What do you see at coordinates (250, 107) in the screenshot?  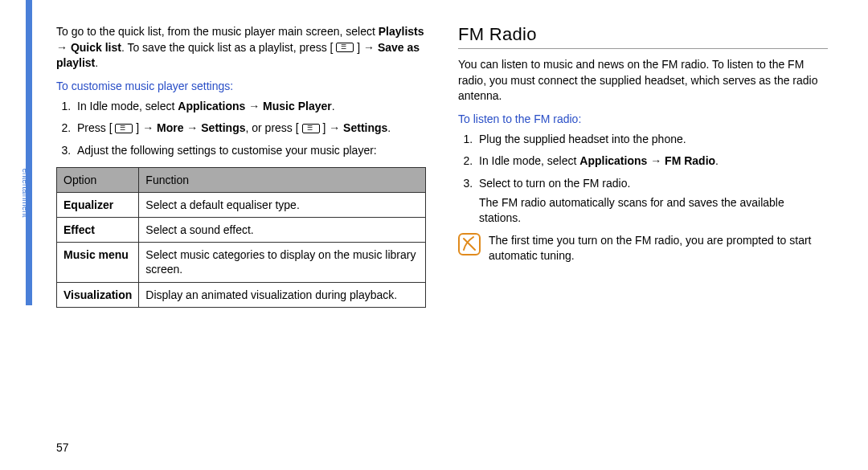 I see `list-item: In Idle mode, select Applications → Musi…` at bounding box center [250, 107].